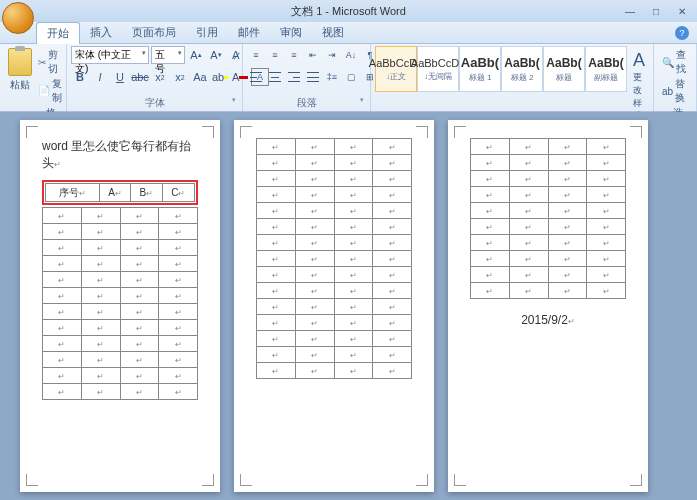 The image size is (697, 500). Describe the element at coordinates (120, 77) in the screenshot. I see `underline-button: U` at that location.